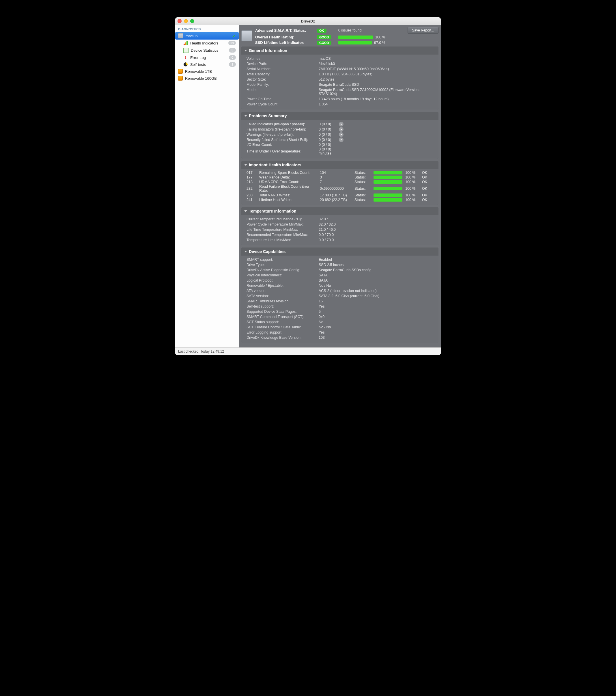  I want to click on hi-id: 017, so click(251, 173).